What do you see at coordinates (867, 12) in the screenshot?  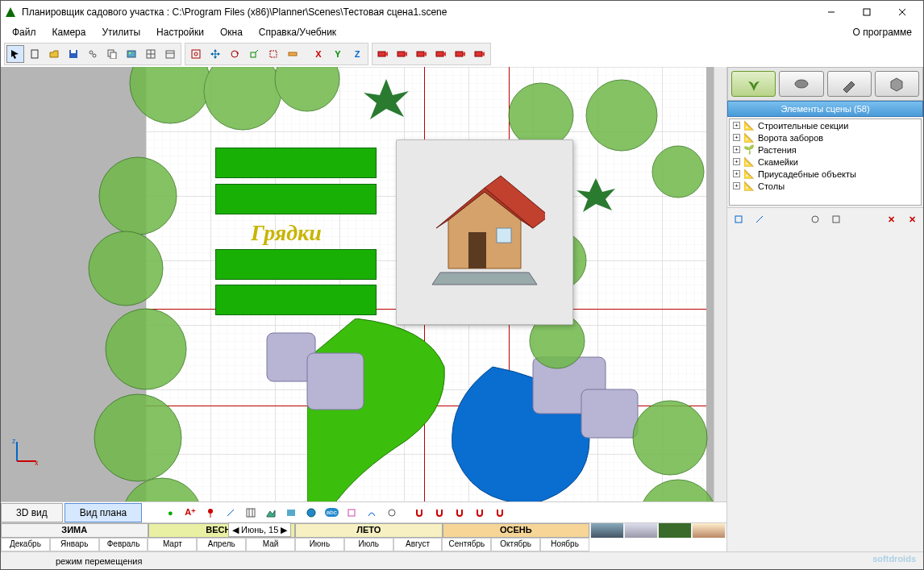 I see `maximize-button` at bounding box center [867, 12].